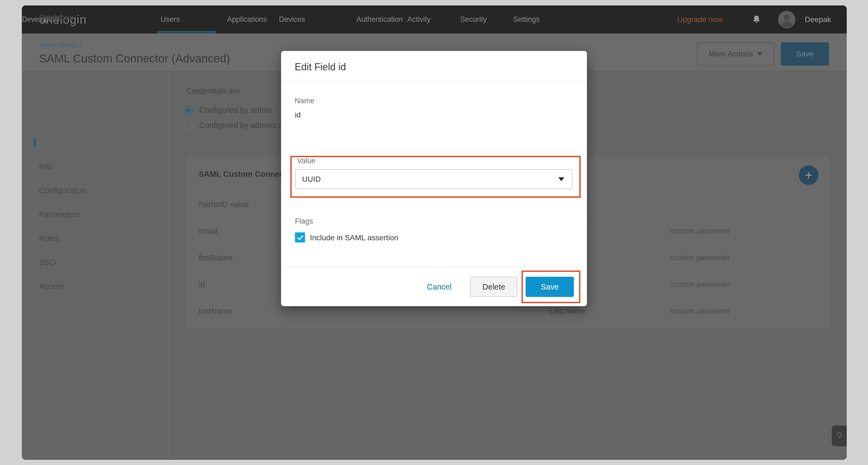 The width and height of the screenshot is (868, 465). What do you see at coordinates (187, 32) in the screenshot?
I see `active-nav-underline` at bounding box center [187, 32].